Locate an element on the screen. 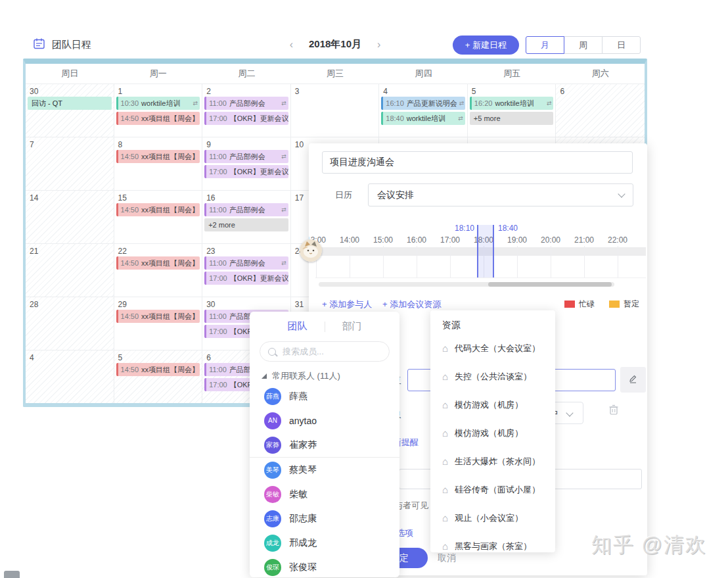 The width and height of the screenshot is (728, 578). day-cell: 7 is located at coordinates (70, 164).